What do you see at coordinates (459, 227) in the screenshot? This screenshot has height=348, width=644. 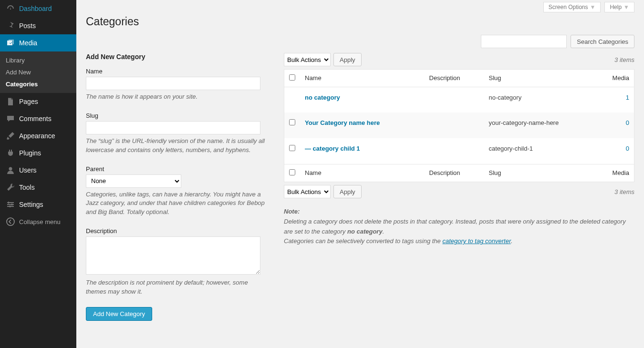 I see `notes: Note: Deleting a category does not delet…` at bounding box center [459, 227].